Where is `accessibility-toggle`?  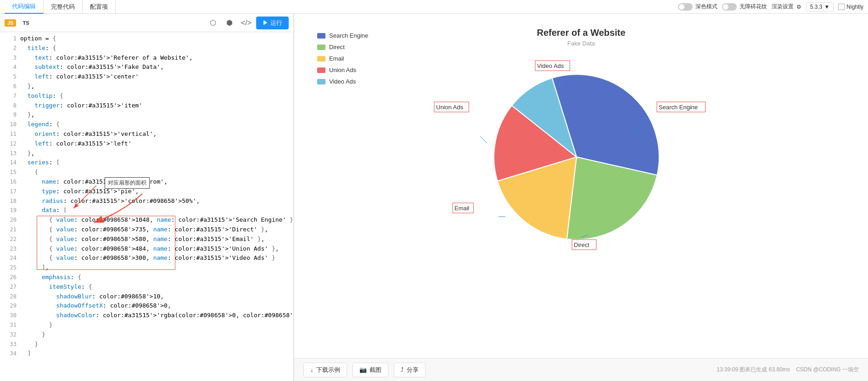
accessibility-toggle is located at coordinates (729, 7).